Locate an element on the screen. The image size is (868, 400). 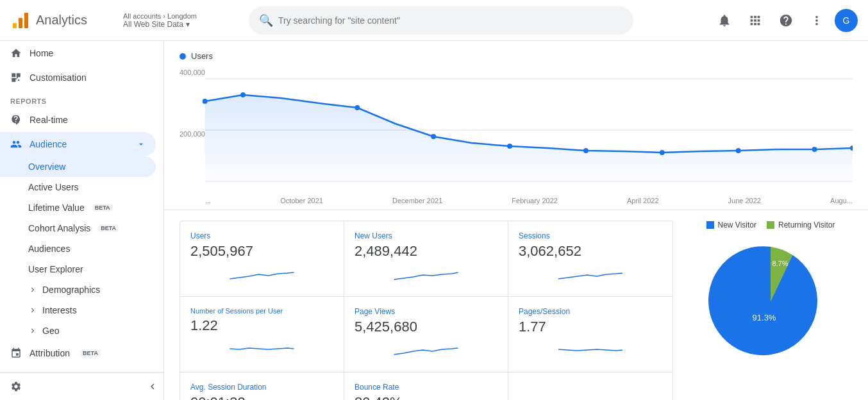
search-icon: 🔍 is located at coordinates (266, 21).